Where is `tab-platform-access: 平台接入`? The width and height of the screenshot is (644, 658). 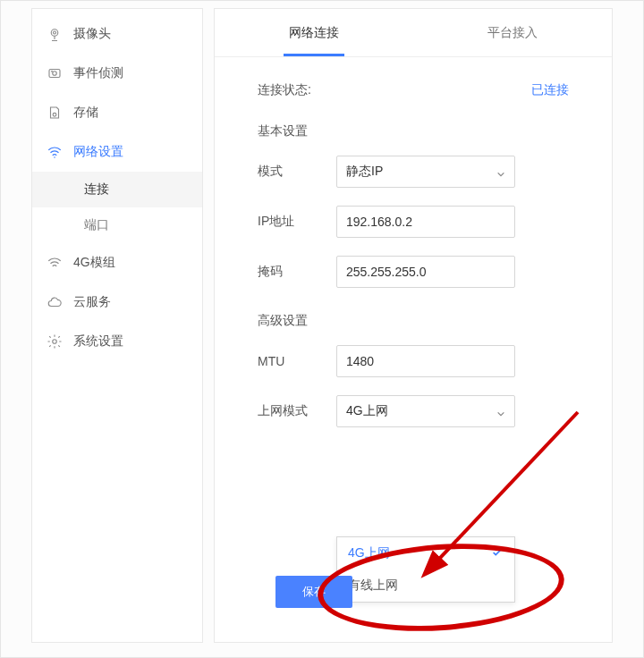 tab-platform-access: 平台接入 is located at coordinates (513, 32).